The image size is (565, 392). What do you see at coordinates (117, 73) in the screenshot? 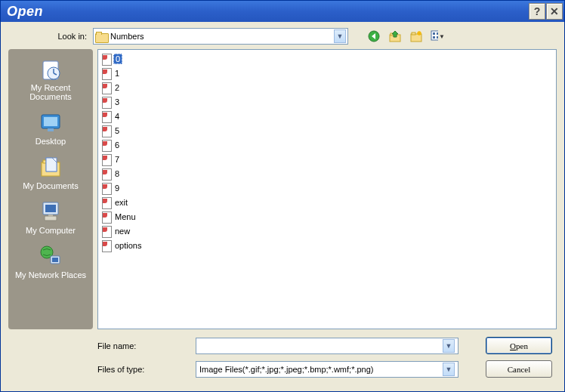
I see `file-name: 1` at bounding box center [117, 73].